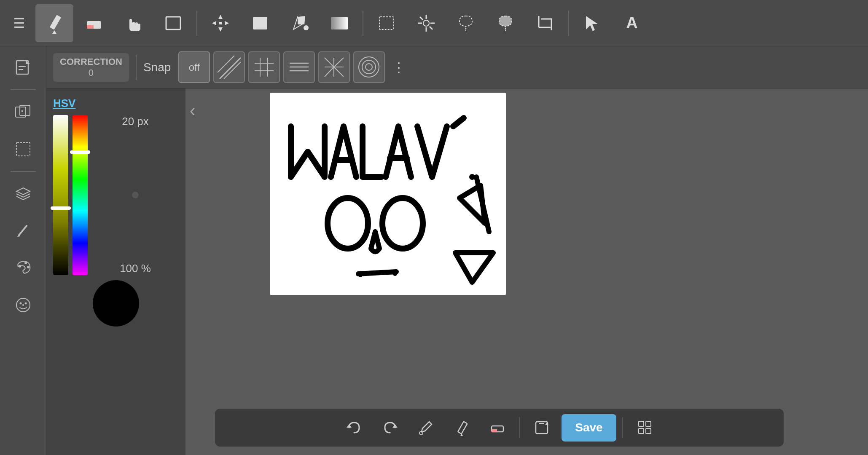 This screenshot has width=868, height=455. What do you see at coordinates (19, 23) in the screenshot?
I see `menu-icon: ☰` at bounding box center [19, 23].